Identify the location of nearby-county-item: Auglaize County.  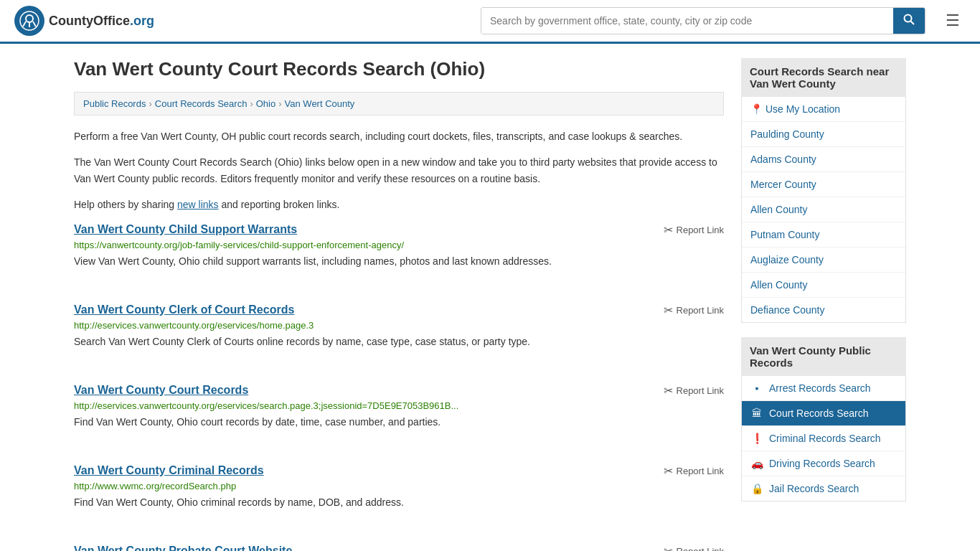
(824, 260).